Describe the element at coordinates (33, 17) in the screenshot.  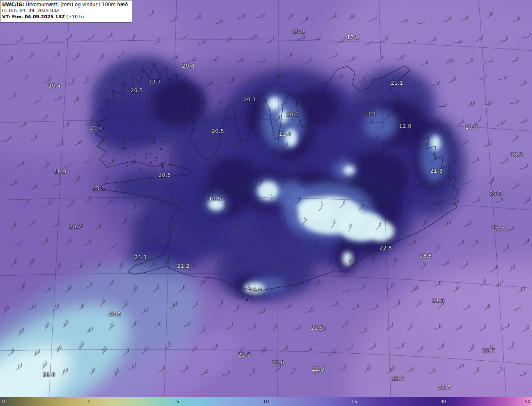
I see `valid-time: VT: Fim. 04.09.2025 13Z` at that location.